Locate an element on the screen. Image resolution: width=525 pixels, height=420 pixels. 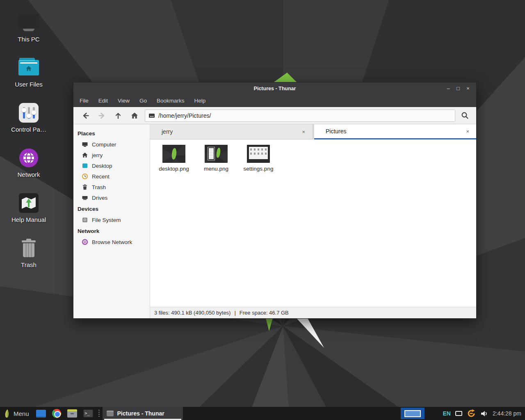
trash-icon is located at coordinates (29, 248).